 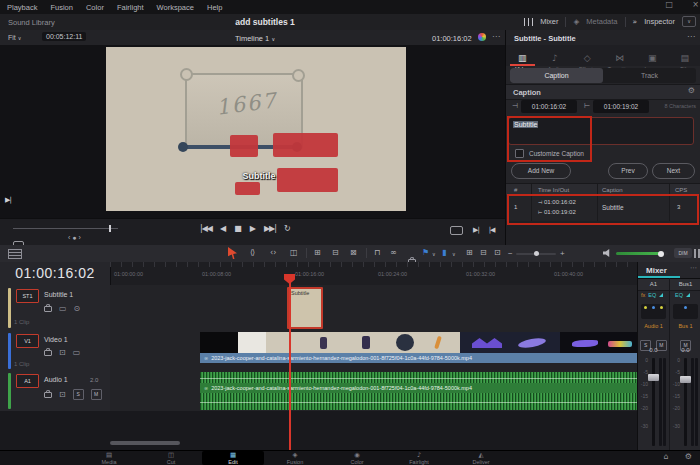 What do you see at coordinates (556, 56) in the screenshot?
I see `tab-audio: Audio` at bounding box center [556, 56].